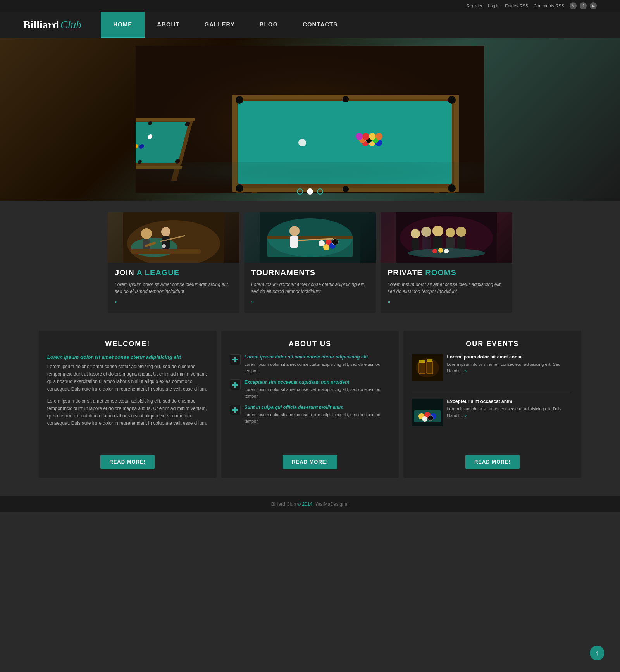 This screenshot has height=672, width=620. What do you see at coordinates (492, 368) in the screenshot?
I see `events-item-1: Lorem ipsum dolor sit amet conse Lorem i…` at bounding box center [492, 368].